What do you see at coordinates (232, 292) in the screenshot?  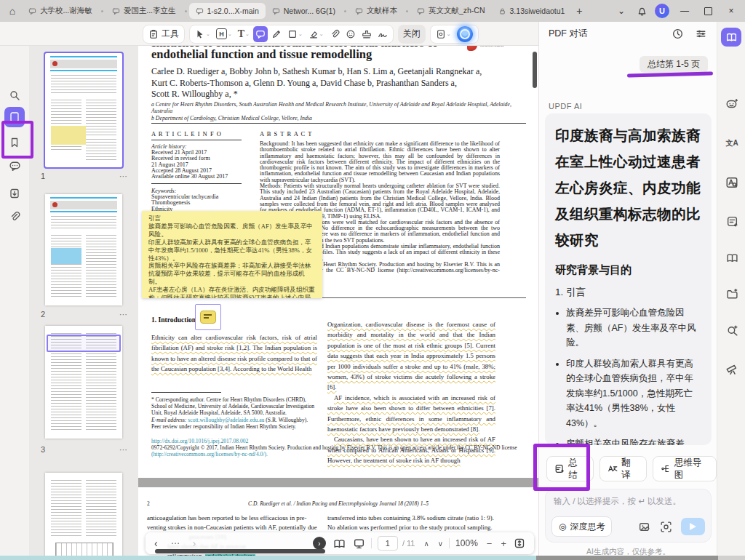 I see `comment-line: AF患者左心房（LA）存在炎症激活、内皮功能障碍及组织重构；但既往无研究直接比较…` at bounding box center [232, 292].